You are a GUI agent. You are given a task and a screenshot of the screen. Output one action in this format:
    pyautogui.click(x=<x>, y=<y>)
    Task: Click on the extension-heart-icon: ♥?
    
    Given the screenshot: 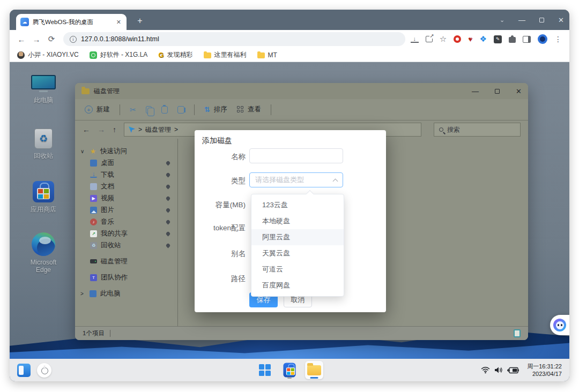 What is the action you would take?
    pyautogui.click(x=470, y=39)
    